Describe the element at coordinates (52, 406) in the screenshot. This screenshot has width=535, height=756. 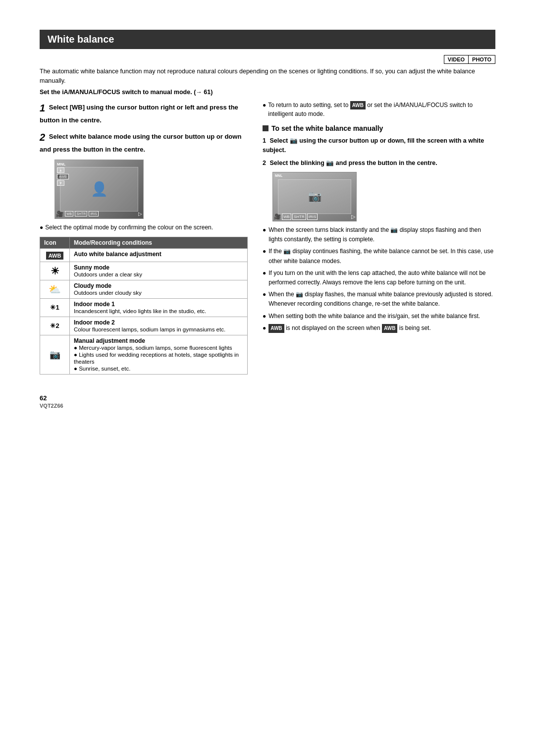
I see `page-version: VQT2Z66` at that location.